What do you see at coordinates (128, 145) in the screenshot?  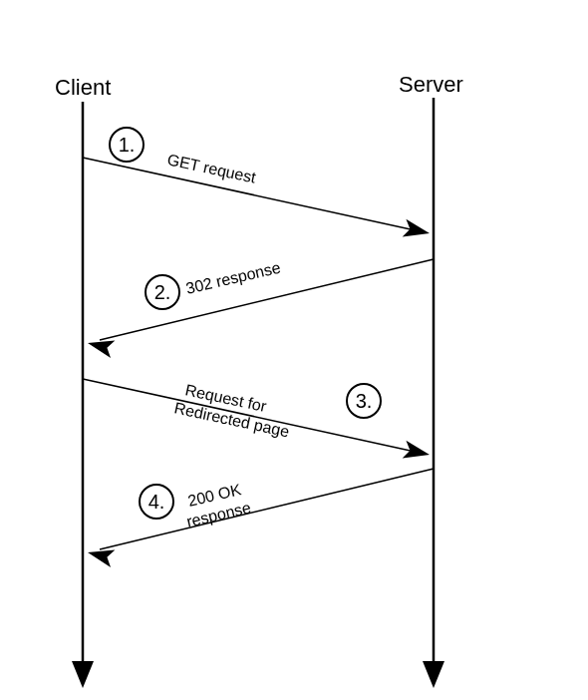 I see `step-1-number: 1.` at bounding box center [128, 145].